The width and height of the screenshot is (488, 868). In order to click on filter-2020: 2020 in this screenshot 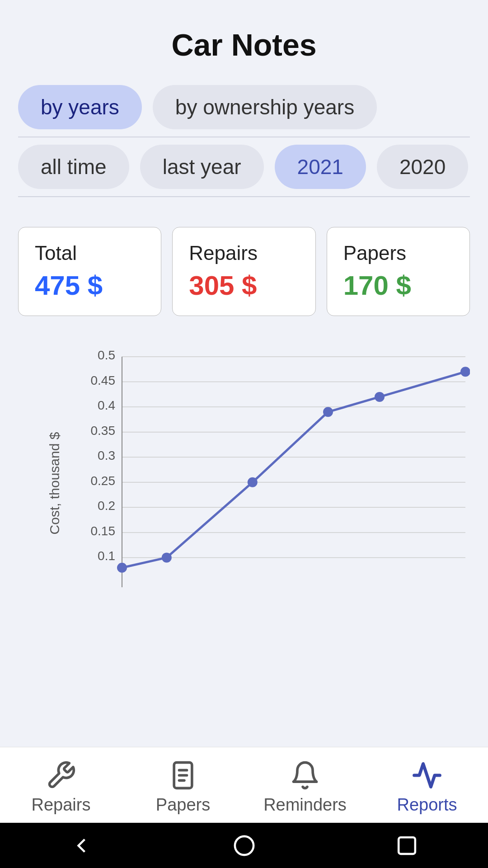, I will do `click(422, 167)`.